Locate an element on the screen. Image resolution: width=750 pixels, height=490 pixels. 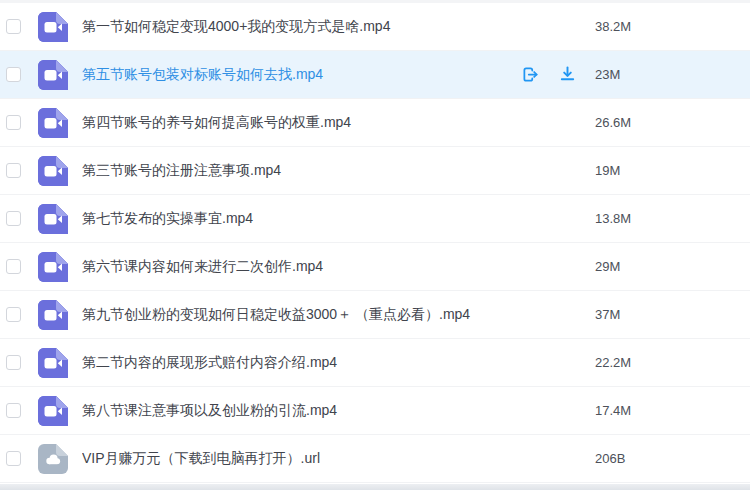
file-name: 第一节如何稳定变现4000+我的变现方式是啥.mp4 is located at coordinates (301, 27).